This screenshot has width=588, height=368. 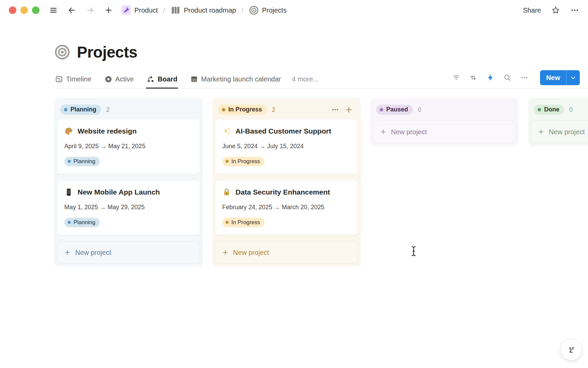 I want to click on dart-badge-icon, so click(x=126, y=10).